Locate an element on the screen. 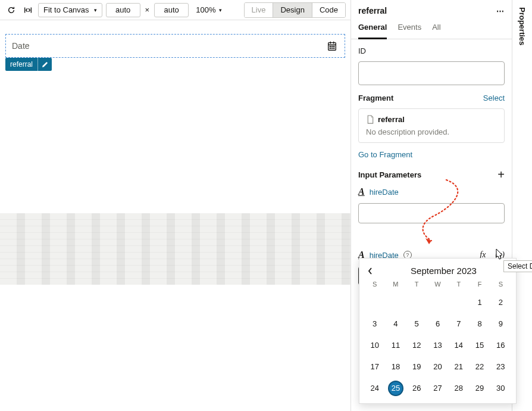 This screenshot has width=532, height=411. calendar-day: 20 is located at coordinates (438, 367).